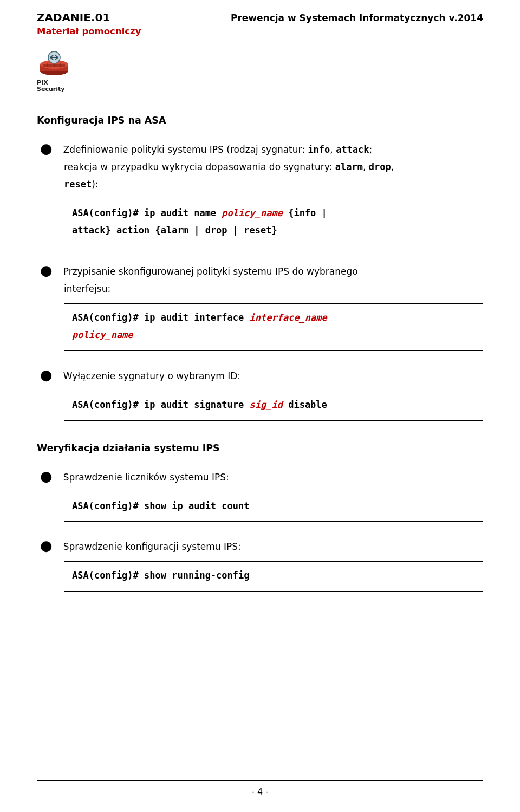 Image resolution: width=520 pixels, height=812 pixels. What do you see at coordinates (260, 272) in the screenshot?
I see `bullet-2: ● Przypisanie skonfigurowanej polityki s…` at bounding box center [260, 272].